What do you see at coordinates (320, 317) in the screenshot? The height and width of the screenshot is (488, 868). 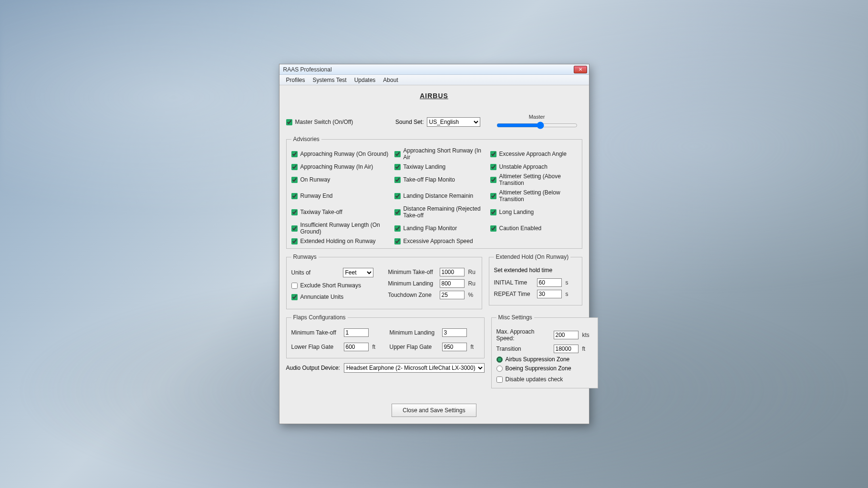 I see `flaps-legend: Flaps Configurations` at bounding box center [320, 317].